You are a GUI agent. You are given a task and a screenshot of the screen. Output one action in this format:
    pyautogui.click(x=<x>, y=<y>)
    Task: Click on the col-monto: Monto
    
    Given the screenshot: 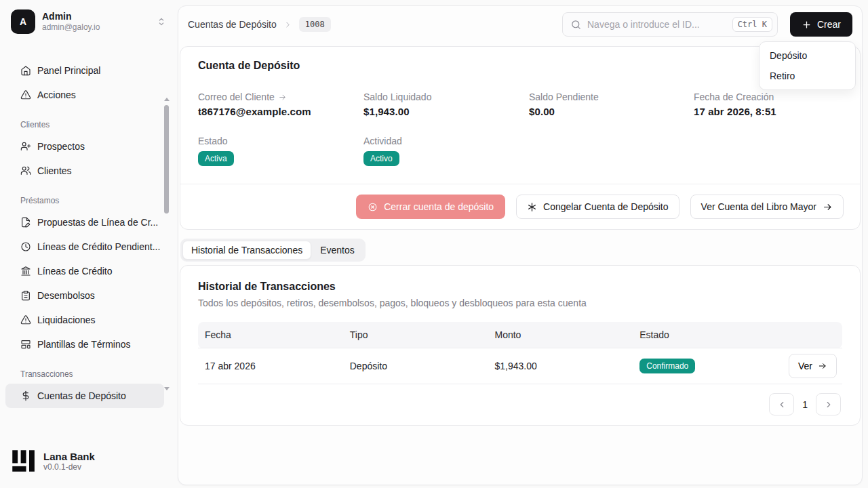 What is the action you would take?
    pyautogui.click(x=561, y=335)
    